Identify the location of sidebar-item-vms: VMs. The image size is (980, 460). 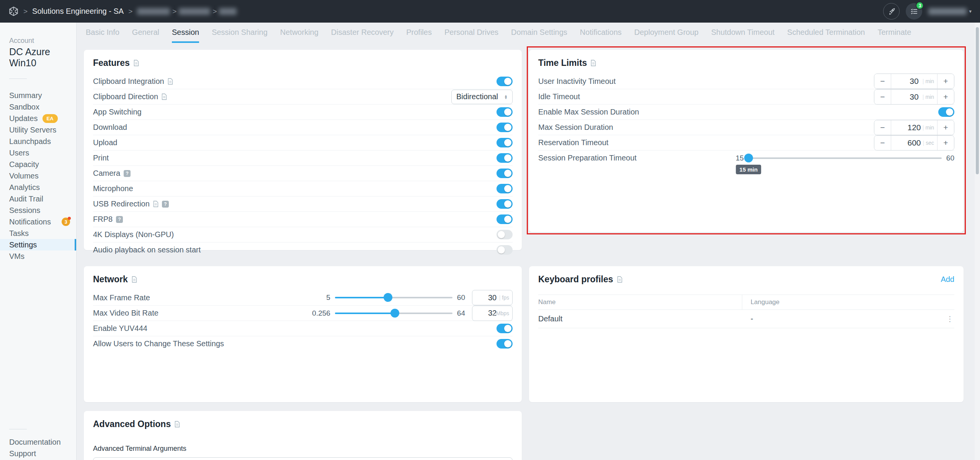
(38, 256).